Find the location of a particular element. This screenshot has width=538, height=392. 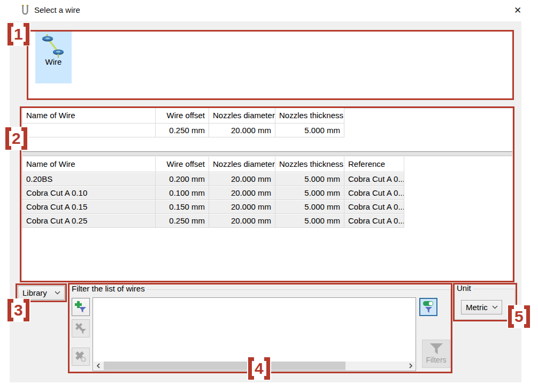

add-filter-icon is located at coordinates (81, 307).